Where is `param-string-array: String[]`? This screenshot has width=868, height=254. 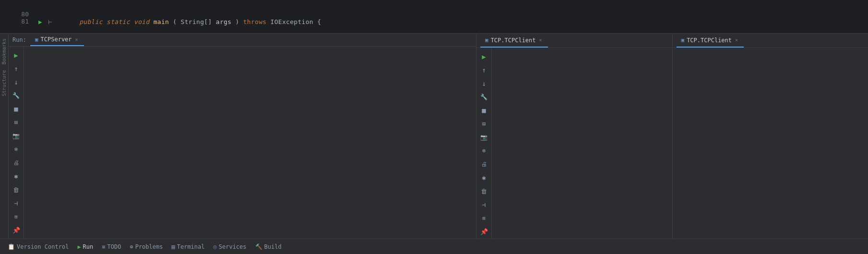 param-string-array: String[] is located at coordinates (197, 22).